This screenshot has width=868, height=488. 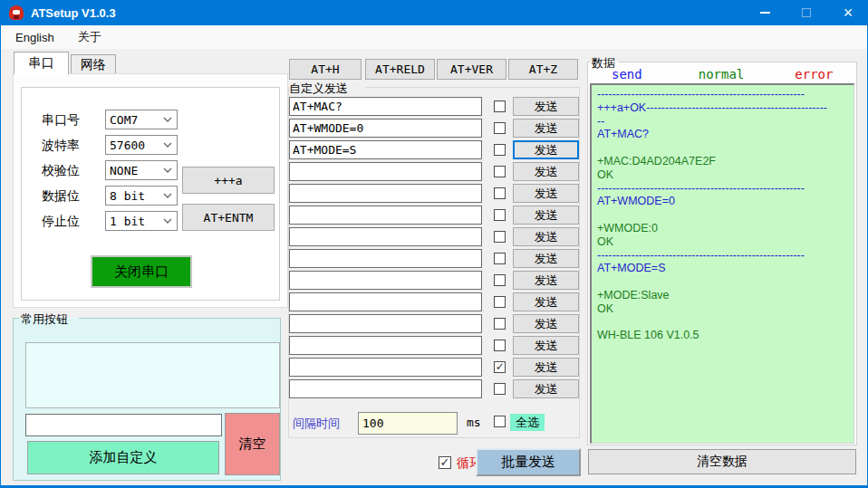 What do you see at coordinates (722, 462) in the screenshot?
I see `clear-data-button: 清空数据` at bounding box center [722, 462].